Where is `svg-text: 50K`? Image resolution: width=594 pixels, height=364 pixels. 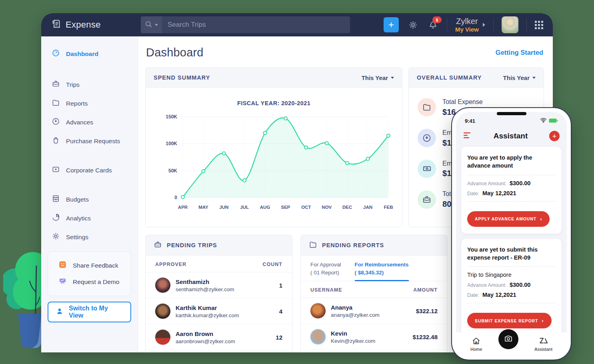
svg-text: 50K is located at coordinates (173, 171).